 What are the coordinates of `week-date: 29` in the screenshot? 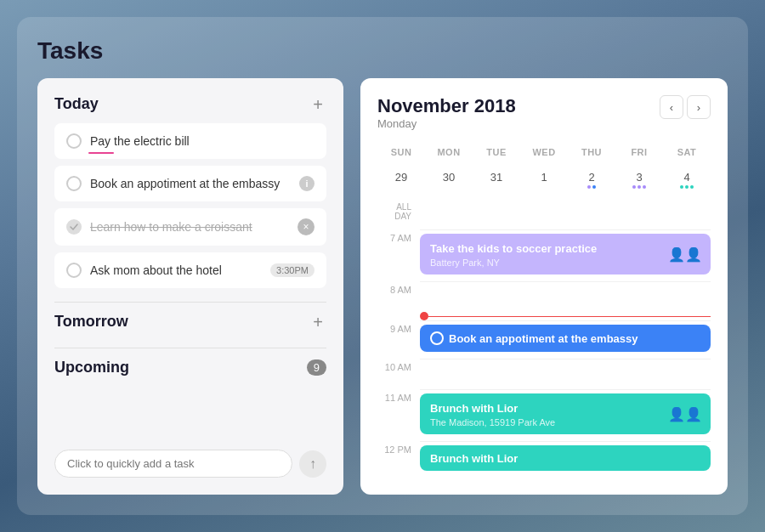 It's located at (401, 180).